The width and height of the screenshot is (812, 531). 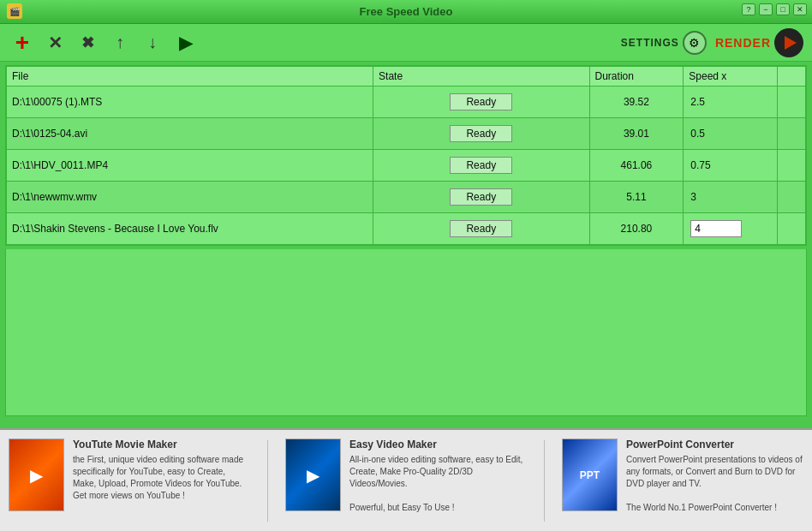 What do you see at coordinates (185, 43) in the screenshot?
I see `play-button: ▶` at bounding box center [185, 43].